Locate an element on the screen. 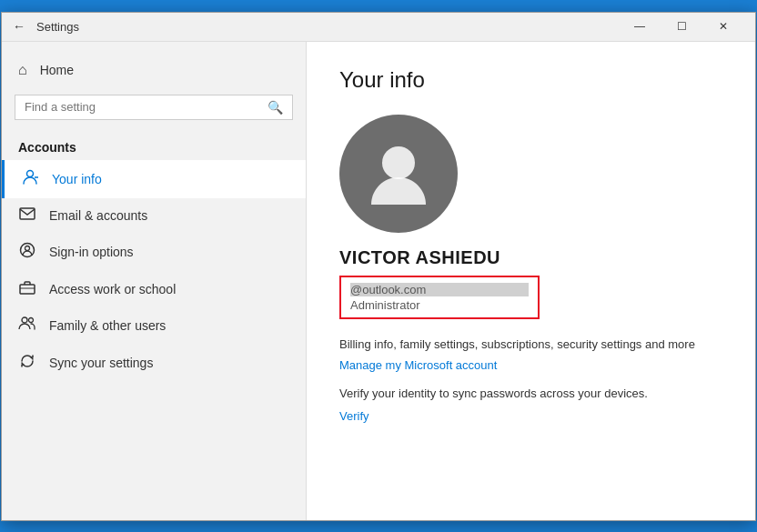 Image resolution: width=757 pixels, height=532 pixels. avatar-icon is located at coordinates (399, 174).